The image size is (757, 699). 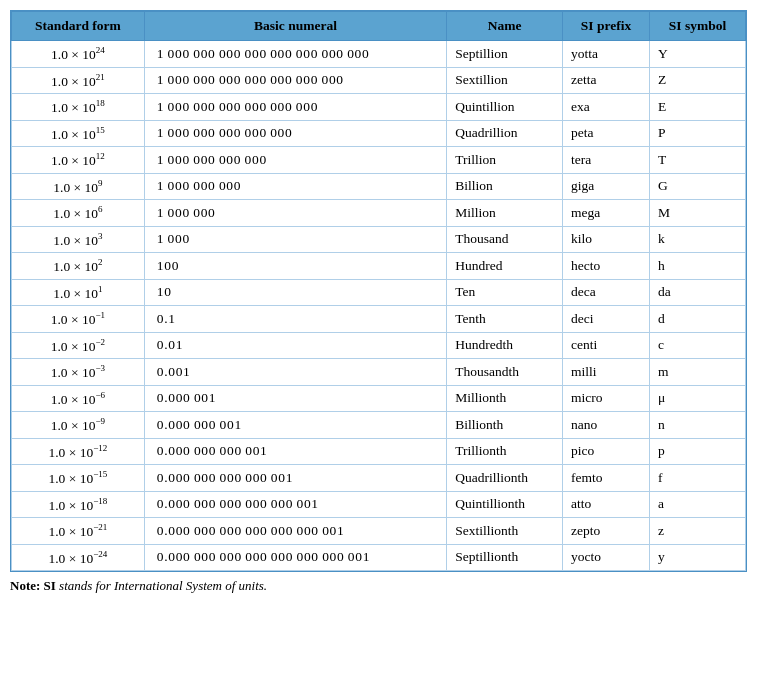 I want to click on cell-basic-numeral: 0.000 000 000 000 000 000 001, so click(x=295, y=532).